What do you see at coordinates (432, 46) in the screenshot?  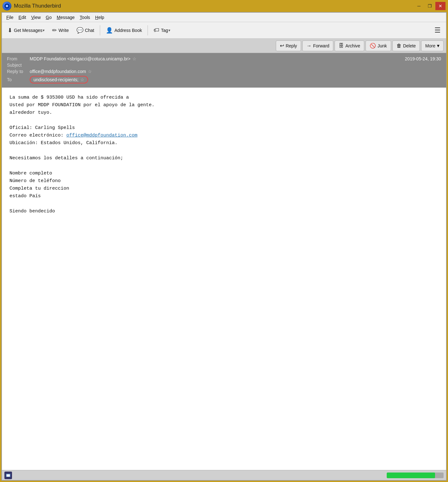 I see `more-button: More ▾` at bounding box center [432, 46].